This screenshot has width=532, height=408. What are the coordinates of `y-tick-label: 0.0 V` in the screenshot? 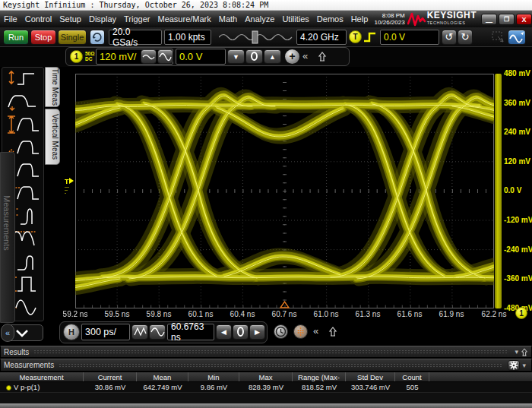 It's located at (518, 190).